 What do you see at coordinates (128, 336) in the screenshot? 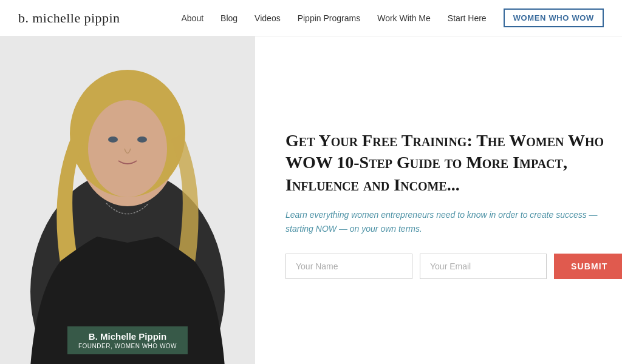
I see `badge-name: B. Michelle Pippin` at bounding box center [128, 336].